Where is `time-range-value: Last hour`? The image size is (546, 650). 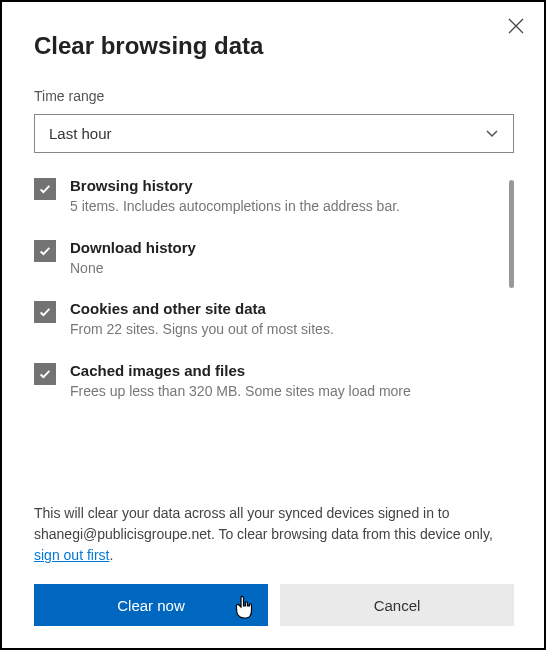 time-range-value: Last hour is located at coordinates (80, 134).